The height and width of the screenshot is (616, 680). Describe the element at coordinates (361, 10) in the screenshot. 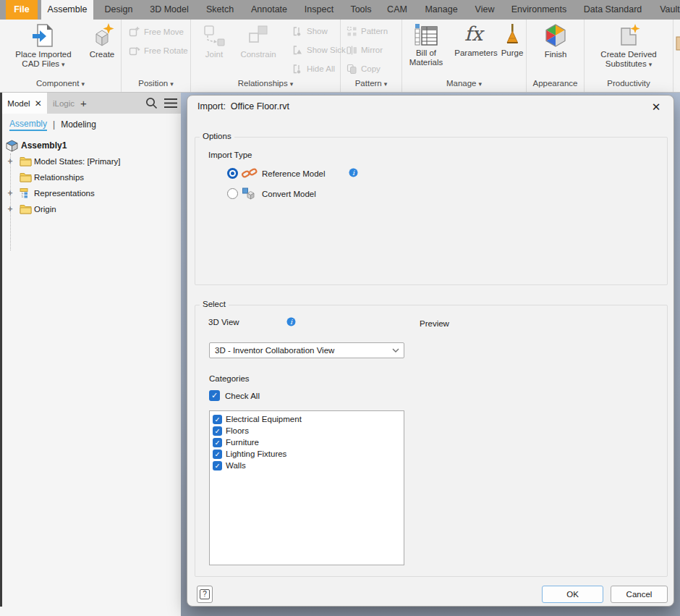

I see `tab-tools: Tools` at that location.